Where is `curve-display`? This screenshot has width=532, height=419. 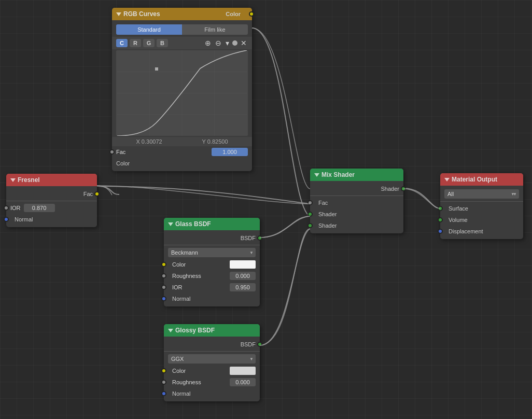
curve-display is located at coordinates (182, 93).